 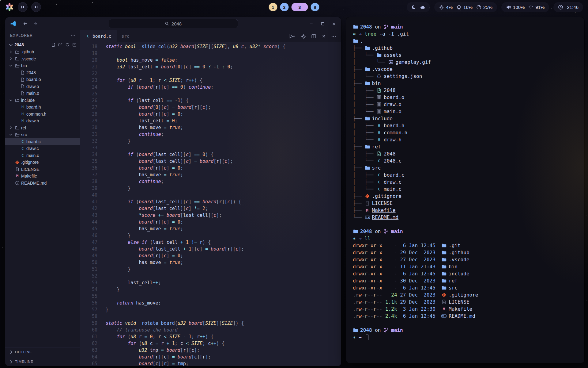 What do you see at coordinates (515, 7) in the screenshot?
I see `volume-stat: 100%` at bounding box center [515, 7].